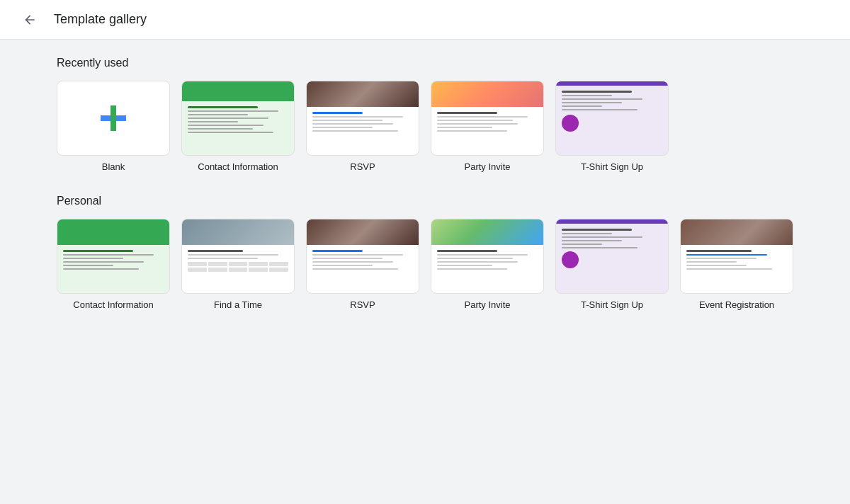 This screenshot has height=504, width=850. Describe the element at coordinates (363, 265) in the screenshot. I see `template-rsvp-personal: RSVP` at that location.